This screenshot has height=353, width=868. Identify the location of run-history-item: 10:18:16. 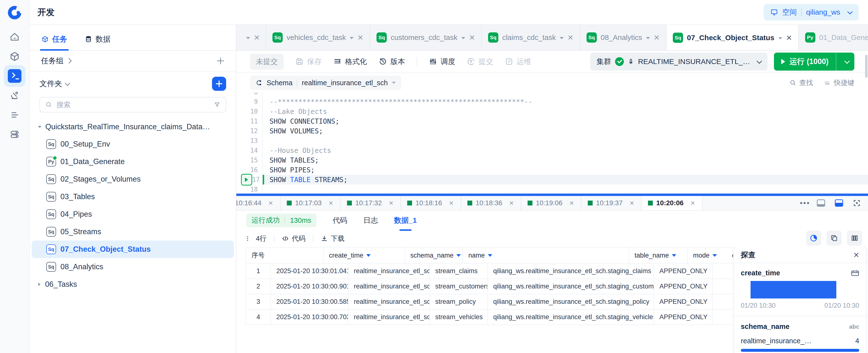
(431, 203).